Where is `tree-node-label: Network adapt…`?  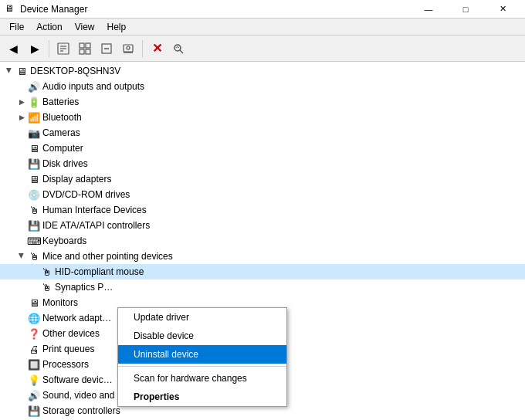
tree-node-label: Network adapt… is located at coordinates (77, 318).